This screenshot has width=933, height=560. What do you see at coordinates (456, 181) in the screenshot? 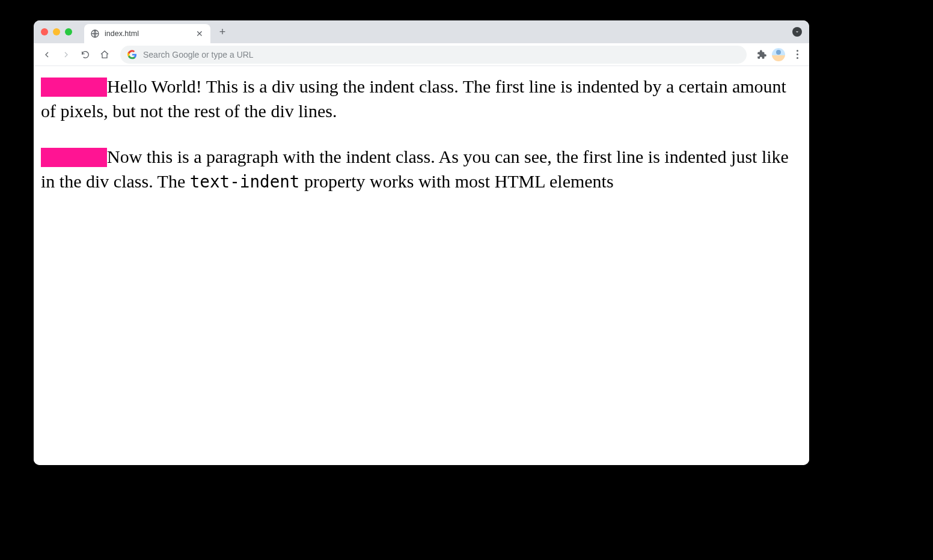
I see `paragraph-example-text-part2: property works with most HTML elements` at bounding box center [456, 181].